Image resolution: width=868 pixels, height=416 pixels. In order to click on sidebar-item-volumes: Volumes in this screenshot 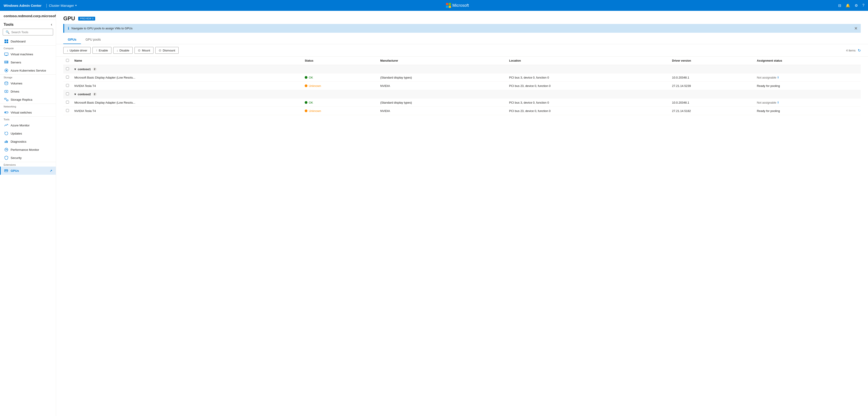, I will do `click(28, 83)`.